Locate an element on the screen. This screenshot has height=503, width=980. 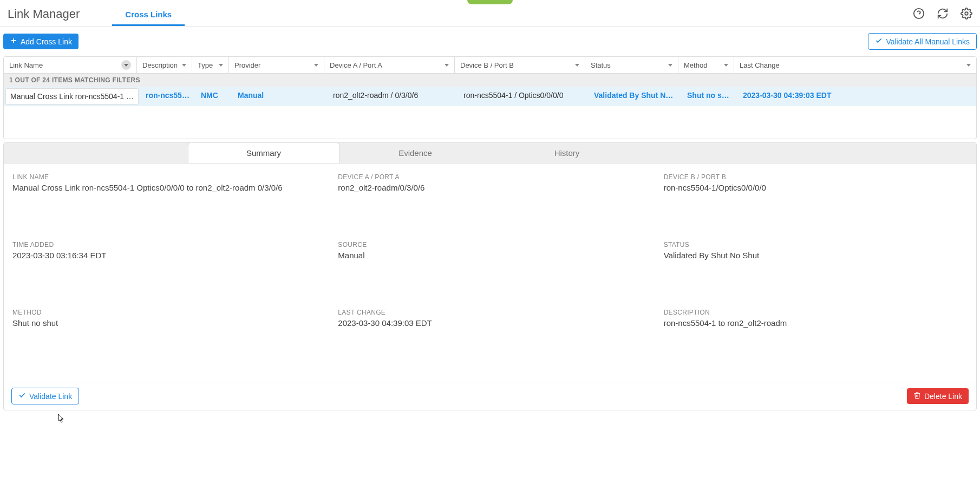
field-device-a: DEVICE A / PORT A ron2_olt2-roadm/0/3/0/… is located at coordinates (489, 183).